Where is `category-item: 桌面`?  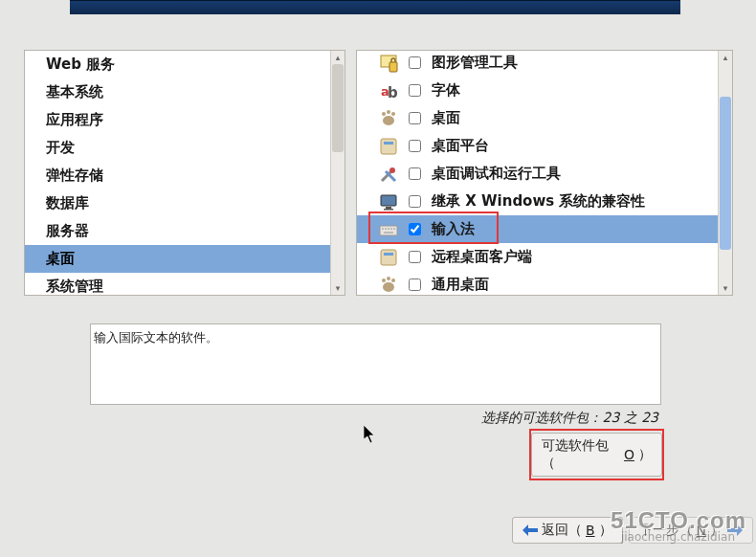
category-item: 桌面 is located at coordinates (178, 258).